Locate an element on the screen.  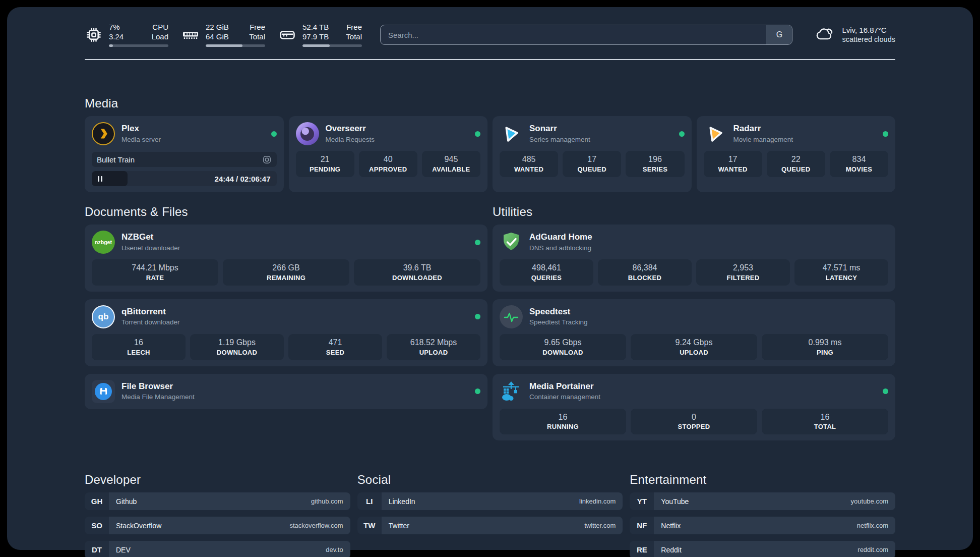
plex-icon is located at coordinates (103, 134).